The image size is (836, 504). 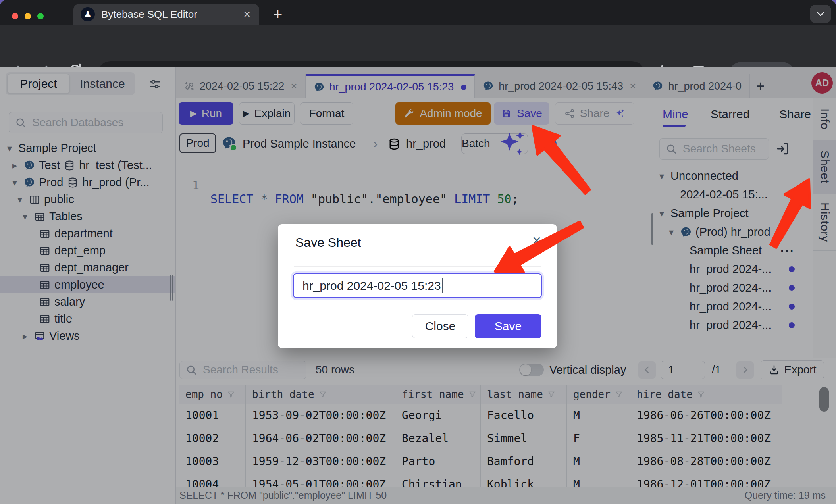 I want to click on sheet-name-value: hr_prod 2024-02-05 15:23, so click(x=372, y=286).